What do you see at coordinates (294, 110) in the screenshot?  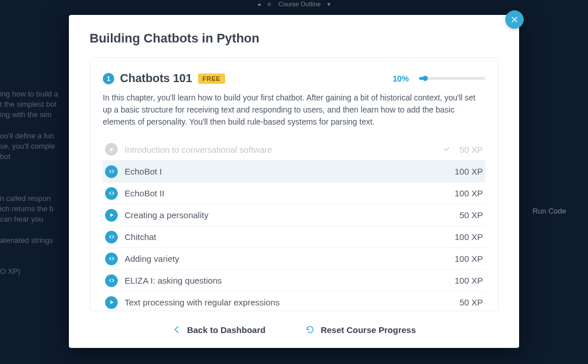 I see `chapter-description: In this chapter, you'll learn how to bui…` at bounding box center [294, 110].